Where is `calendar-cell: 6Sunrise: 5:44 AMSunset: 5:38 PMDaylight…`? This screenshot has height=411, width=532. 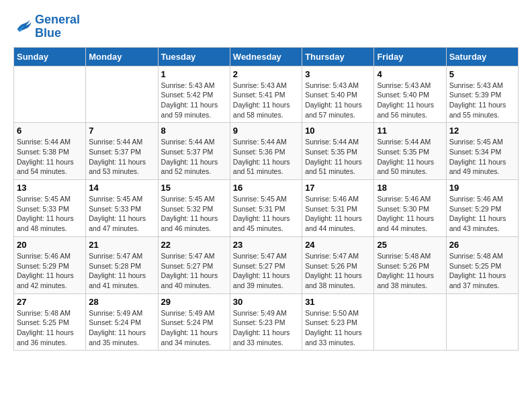
calendar-cell: 6Sunrise: 5:44 AMSunset: 5:38 PMDaylight… is located at coordinates (50, 152).